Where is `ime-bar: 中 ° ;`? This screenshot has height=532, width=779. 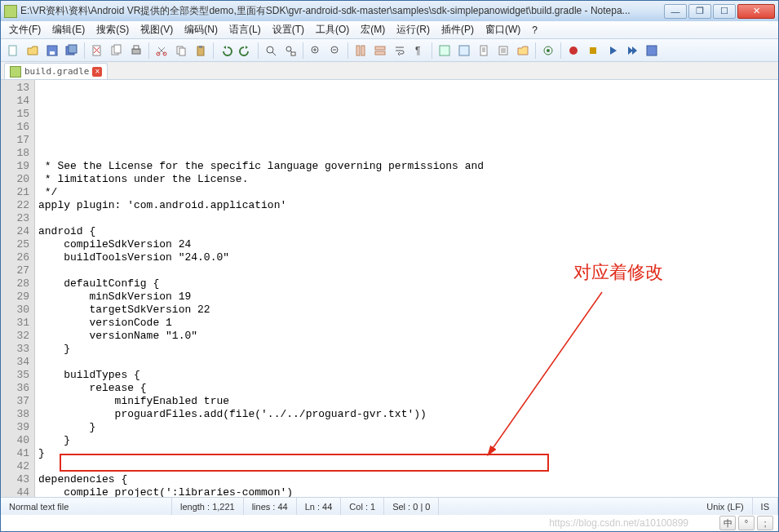 ime-bar: 中 ° ; is located at coordinates (746, 523).